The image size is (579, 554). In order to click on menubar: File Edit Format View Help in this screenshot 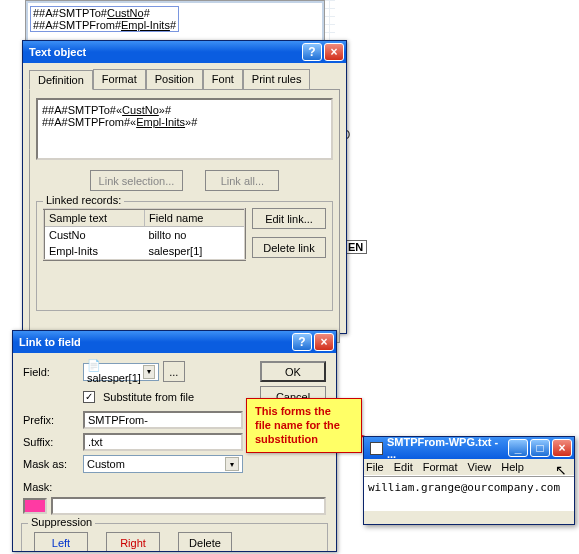, I will do `click(469, 468)`.